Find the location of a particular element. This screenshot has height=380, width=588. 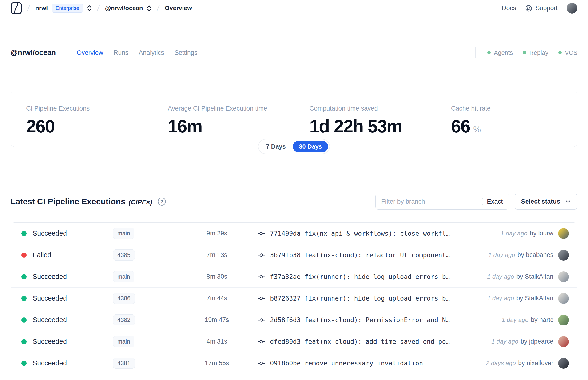

chevron-down-icon is located at coordinates (568, 201).